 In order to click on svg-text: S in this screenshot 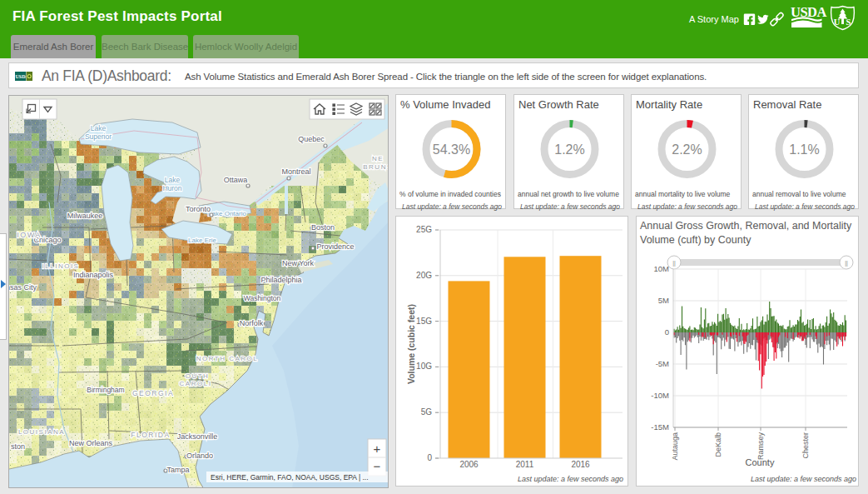, I will do `click(848, 22)`.